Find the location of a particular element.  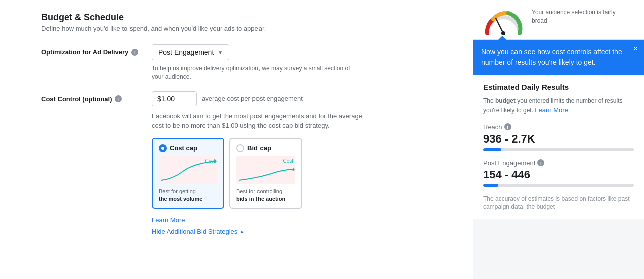

bid-cap-dashed-line is located at coordinates (266, 164).